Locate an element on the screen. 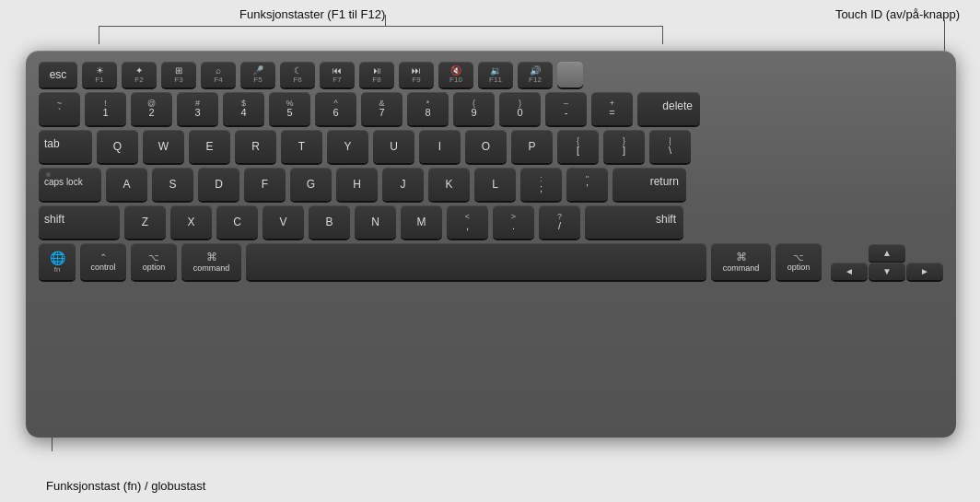 The width and height of the screenshot is (980, 502). key-comma: < , is located at coordinates (468, 222).